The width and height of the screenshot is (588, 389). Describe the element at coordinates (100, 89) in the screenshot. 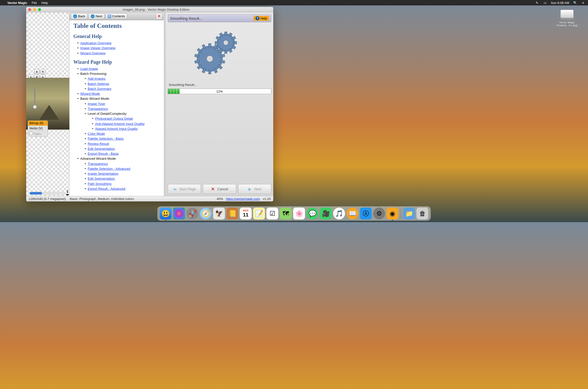

I see `help-link: Batch Summary` at that location.